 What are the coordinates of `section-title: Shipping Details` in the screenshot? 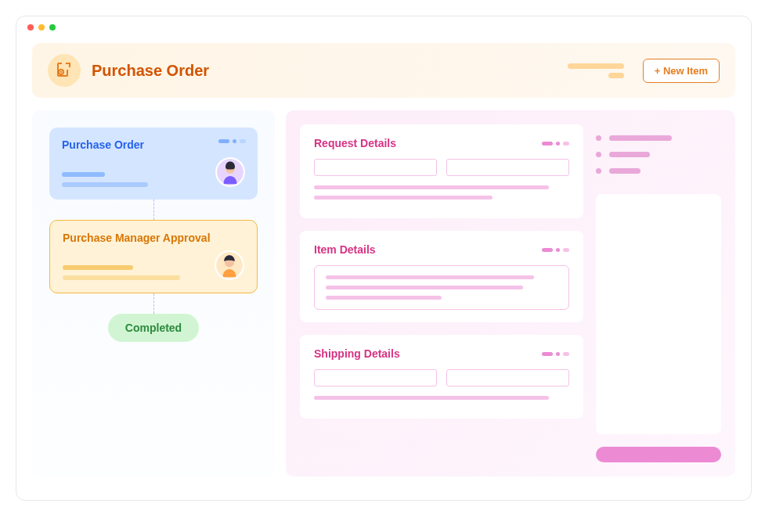 It's located at (357, 354).